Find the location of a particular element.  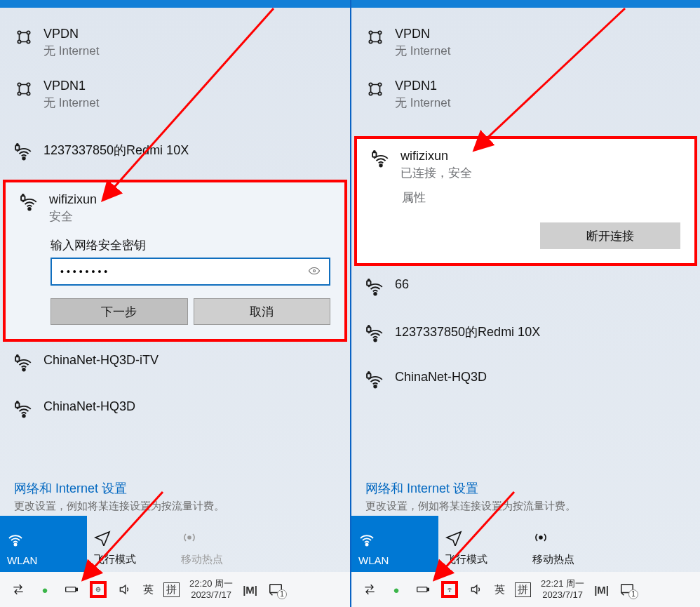

cancel-button: 取消 is located at coordinates (262, 312).